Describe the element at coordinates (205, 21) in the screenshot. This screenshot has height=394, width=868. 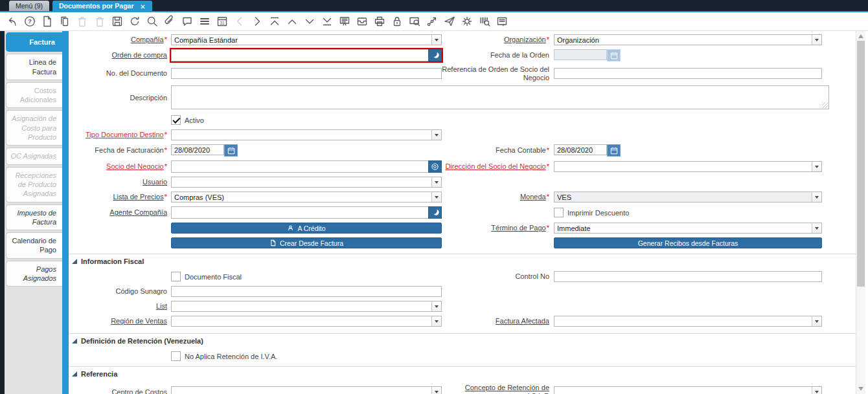
I see `toggle-list-icon` at that location.